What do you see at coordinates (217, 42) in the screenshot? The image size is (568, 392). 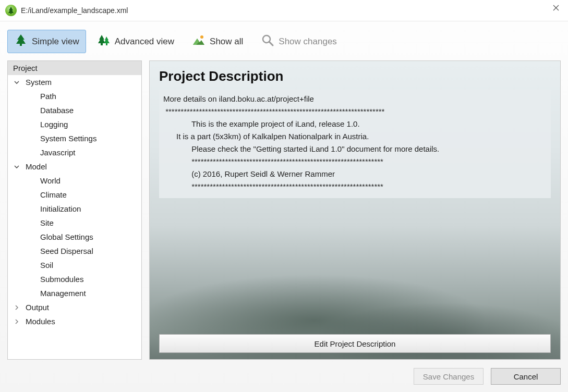 I see `show-all-button: Show all` at bounding box center [217, 42].